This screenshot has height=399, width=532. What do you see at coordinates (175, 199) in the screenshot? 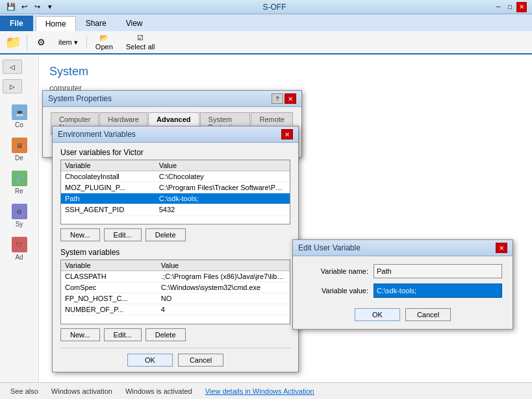
I see `user-var-row-selected: Path C:\sdk-tools;` at bounding box center [175, 199].